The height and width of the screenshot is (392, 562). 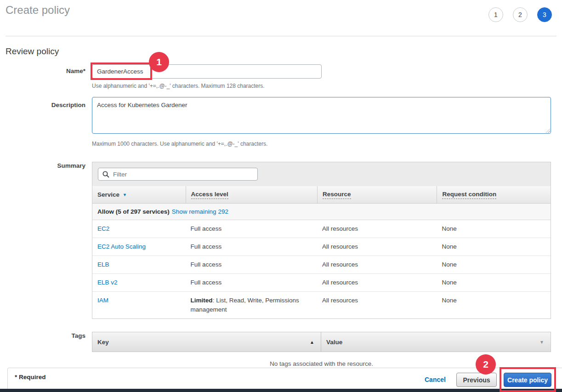 What do you see at coordinates (281, 391) in the screenshot?
I see `console-bottom-bar` at bounding box center [281, 391].